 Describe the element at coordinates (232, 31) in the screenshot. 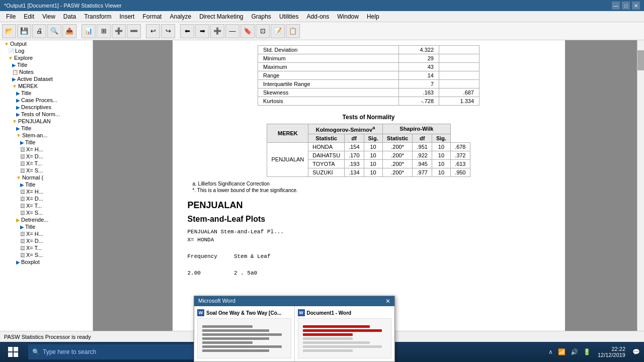

I see `dash-button: —` at that location.